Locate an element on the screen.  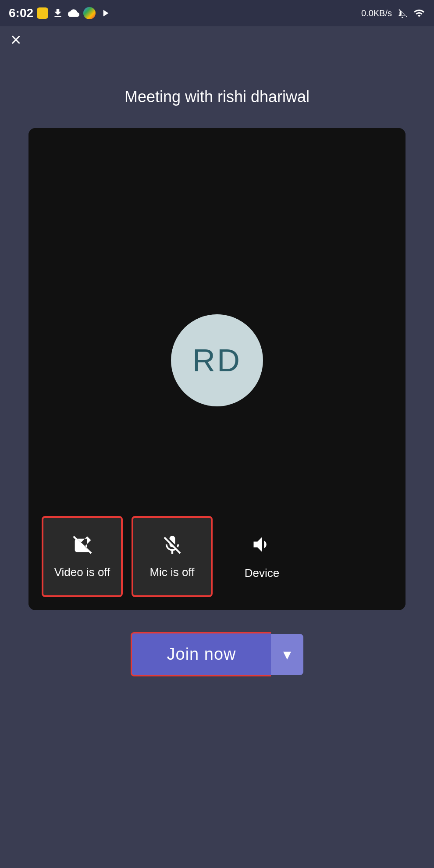
status-bar-left: 6:02 is located at coordinates (60, 13).